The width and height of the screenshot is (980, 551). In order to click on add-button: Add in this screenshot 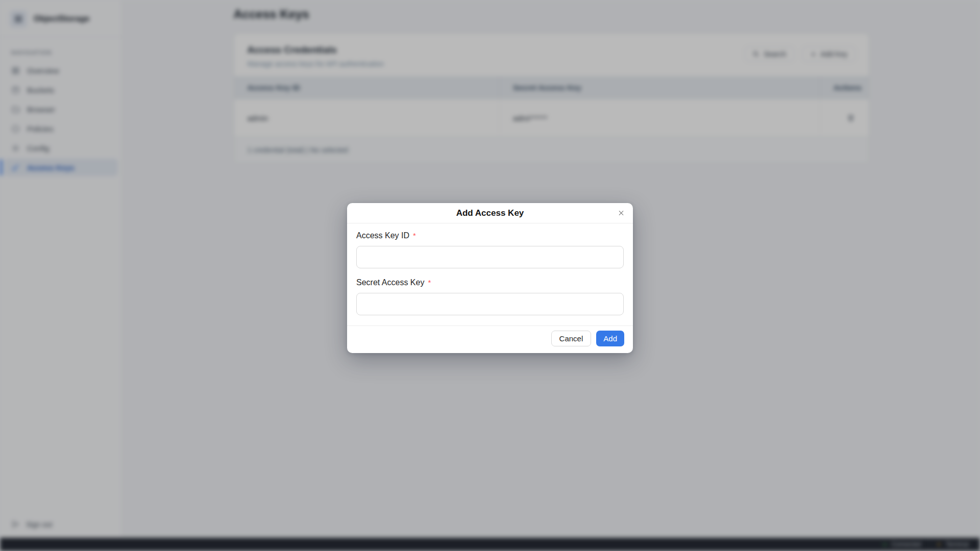, I will do `click(610, 339)`.